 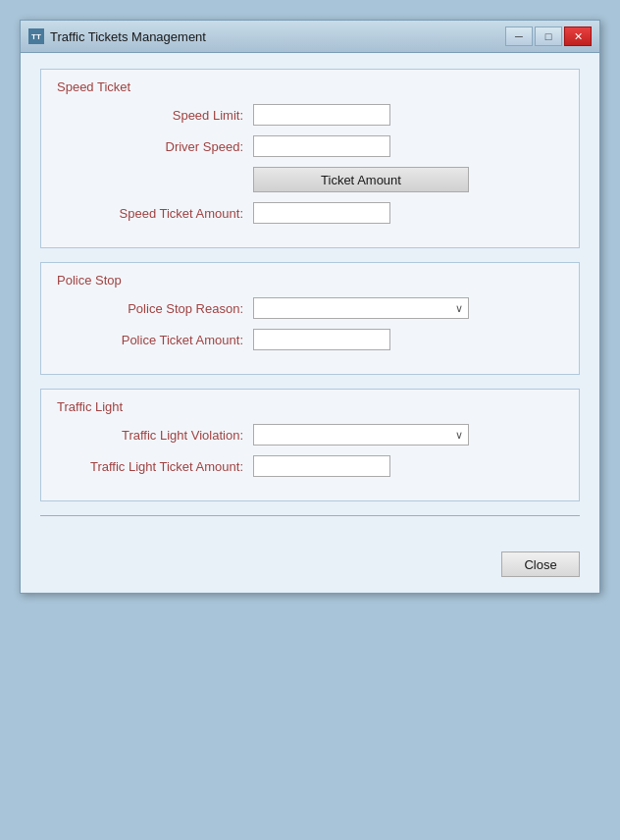 What do you see at coordinates (118, 36) in the screenshot?
I see `title-bar-left: TT Traffic Tickets Management` at bounding box center [118, 36].